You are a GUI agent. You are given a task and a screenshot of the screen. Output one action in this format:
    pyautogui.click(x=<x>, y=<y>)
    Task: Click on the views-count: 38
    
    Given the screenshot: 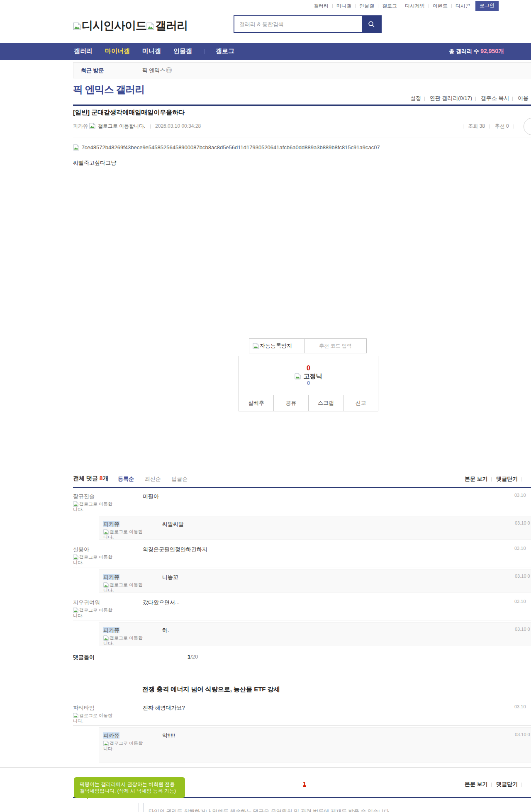 What is the action you would take?
    pyautogui.click(x=482, y=126)
    